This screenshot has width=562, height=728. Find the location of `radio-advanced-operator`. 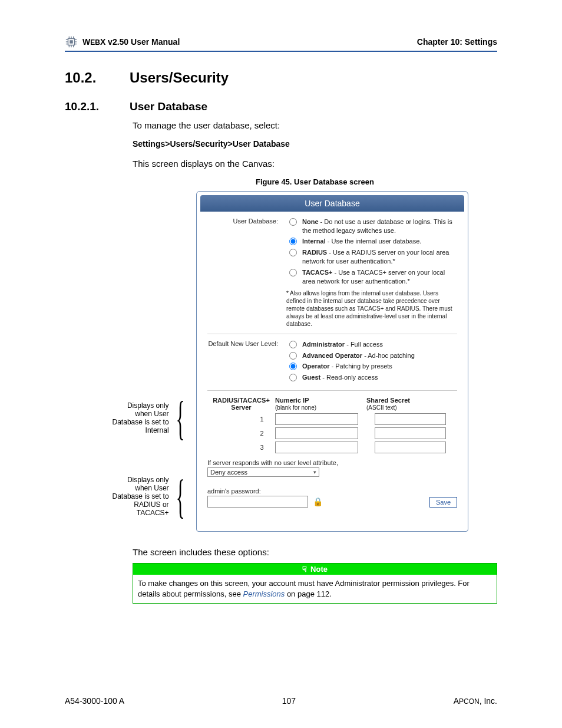

radio-advanced-operator is located at coordinates (293, 356).